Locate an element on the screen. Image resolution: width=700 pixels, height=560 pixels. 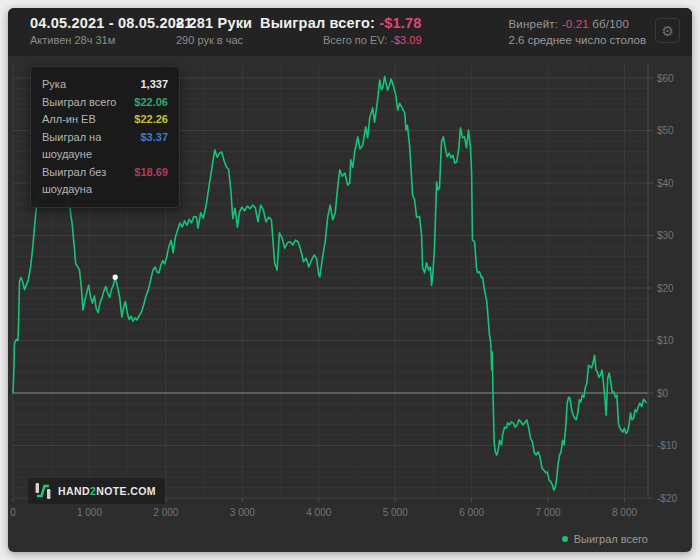
winrate-section: Винрейт: -0.21 бб/100 2.6 среднее число … is located at coordinates (578, 30).